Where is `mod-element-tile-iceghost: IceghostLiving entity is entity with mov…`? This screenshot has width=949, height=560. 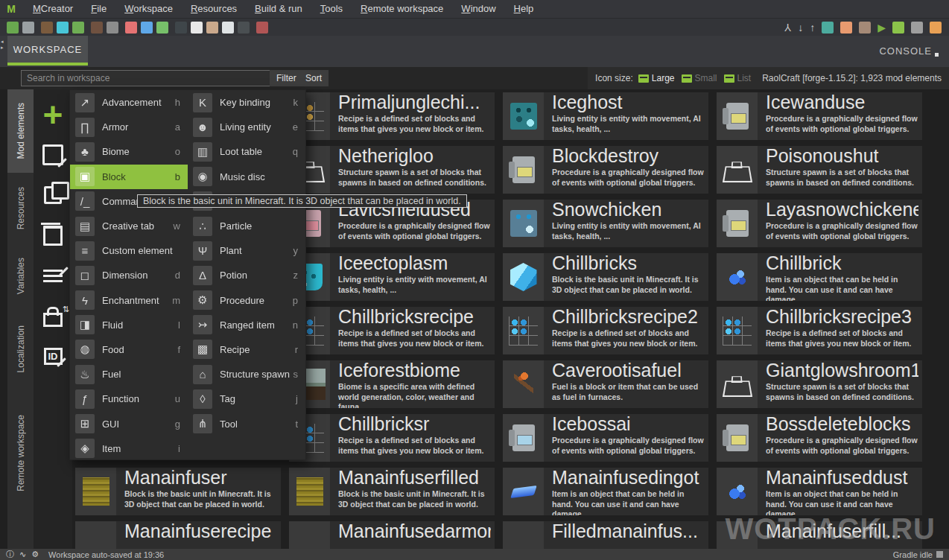 mod-element-tile-iceghost: IceghostLiving entity is entity with mov… is located at coordinates (606, 116).